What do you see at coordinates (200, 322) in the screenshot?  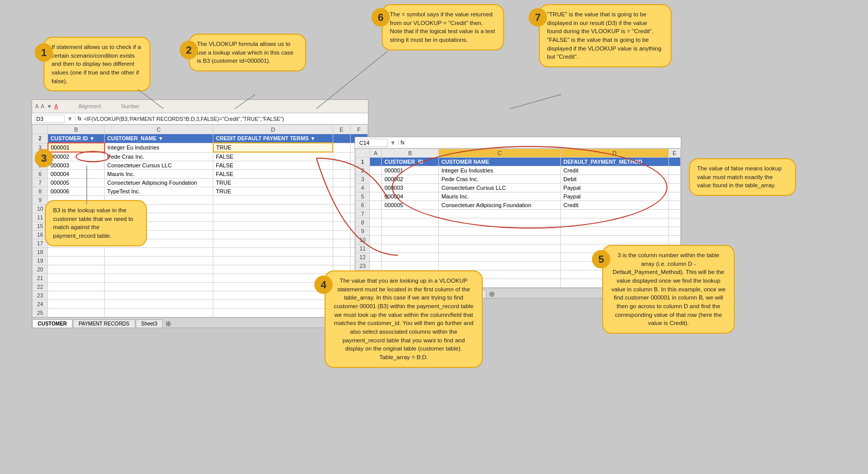 I see `tab-bar-left: CUSTOMER PAYMENT RECORDS Sheet3 ⊕` at bounding box center [200, 322].